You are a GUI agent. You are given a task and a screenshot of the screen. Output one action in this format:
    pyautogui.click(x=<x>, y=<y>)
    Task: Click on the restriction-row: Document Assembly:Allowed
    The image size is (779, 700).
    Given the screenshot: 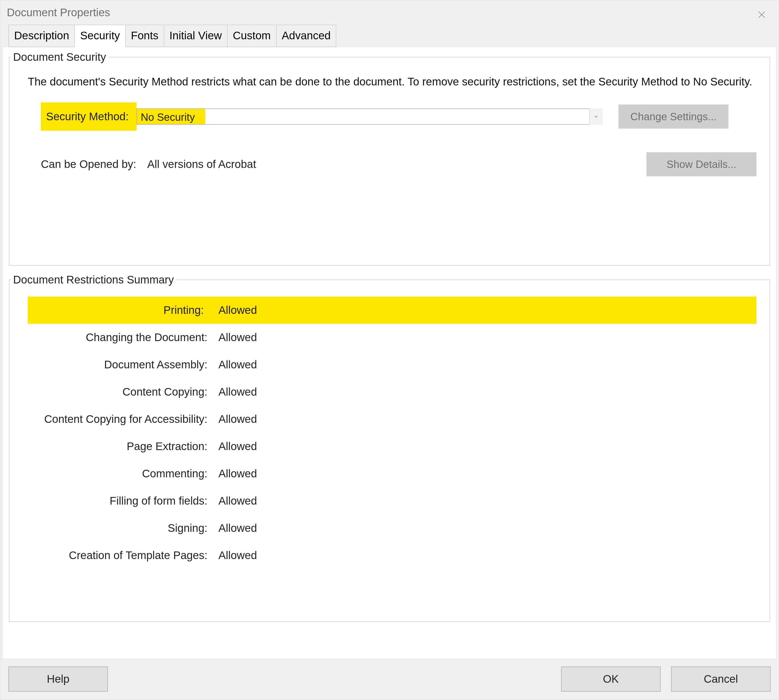 What is the action you would take?
    pyautogui.click(x=392, y=365)
    